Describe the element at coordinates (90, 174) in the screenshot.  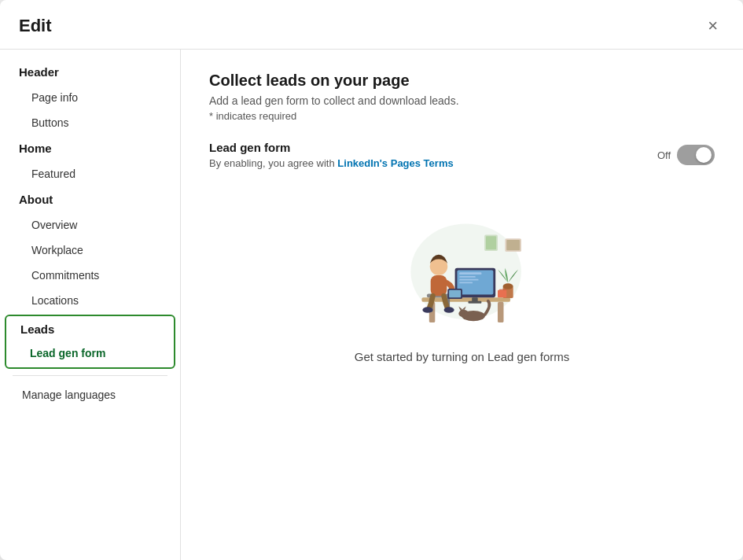
I see `sidebar-item-featured: Featured` at that location.